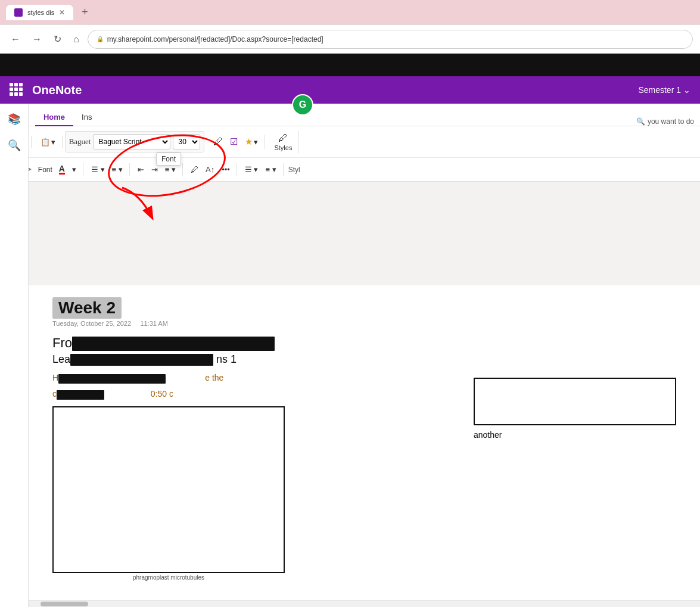 The width and height of the screenshot is (700, 607). I want to click on search-icon: 🔍, so click(641, 122).